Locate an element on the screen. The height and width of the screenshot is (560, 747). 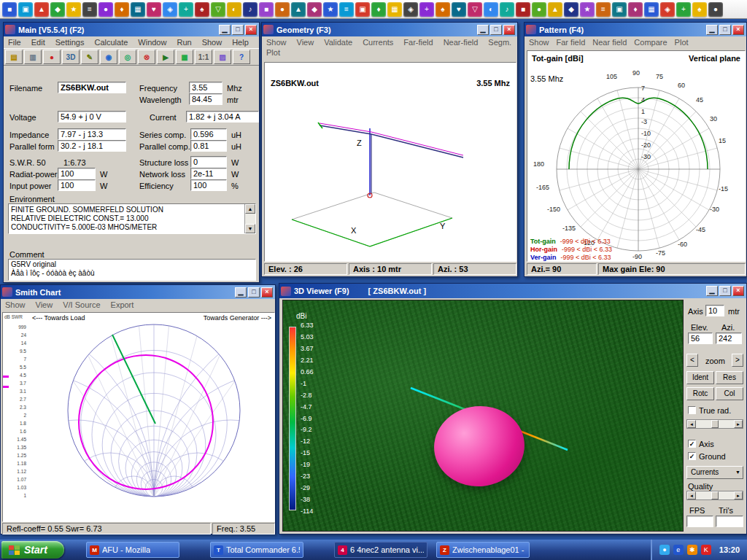
frequency-input: 3.55 is located at coordinates (206, 88).